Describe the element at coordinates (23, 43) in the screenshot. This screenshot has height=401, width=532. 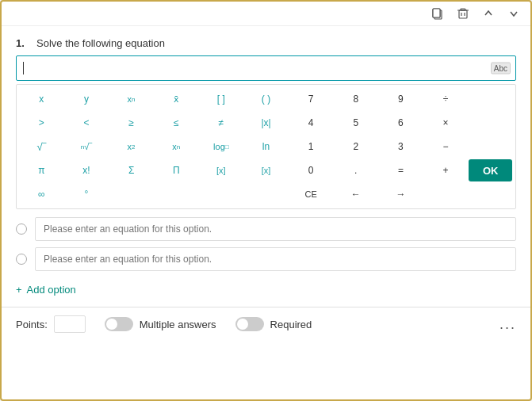
I see `question-number: 1.` at that location.